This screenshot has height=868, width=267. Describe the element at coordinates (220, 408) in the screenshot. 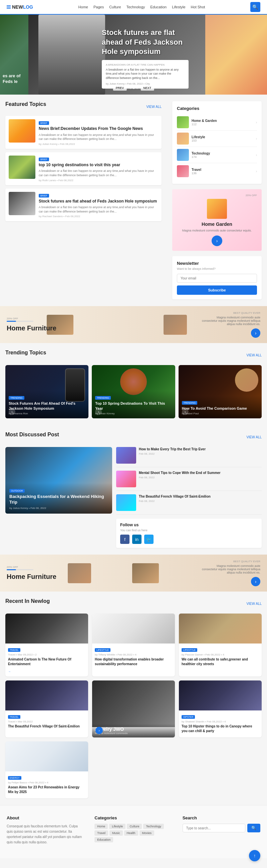

I see `trending-card-3-title: How To Avoid The Comparison Game` at that location.